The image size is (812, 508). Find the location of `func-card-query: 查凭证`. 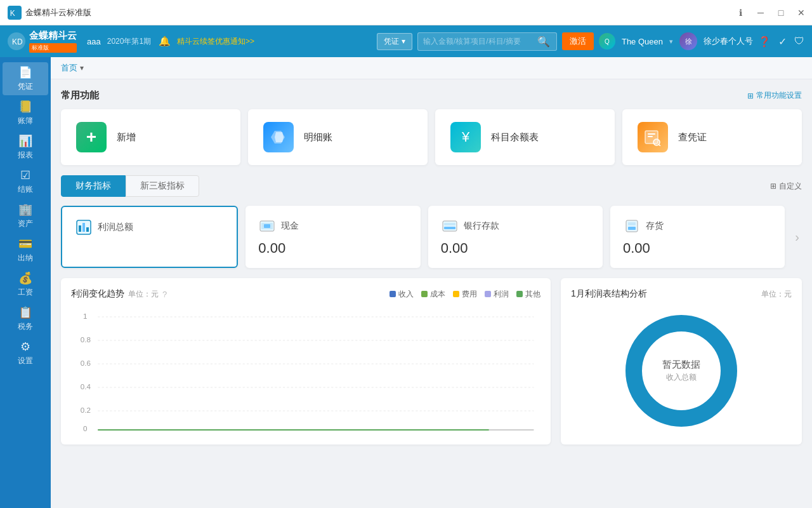

func-card-query: 查凭证 is located at coordinates (712, 137).